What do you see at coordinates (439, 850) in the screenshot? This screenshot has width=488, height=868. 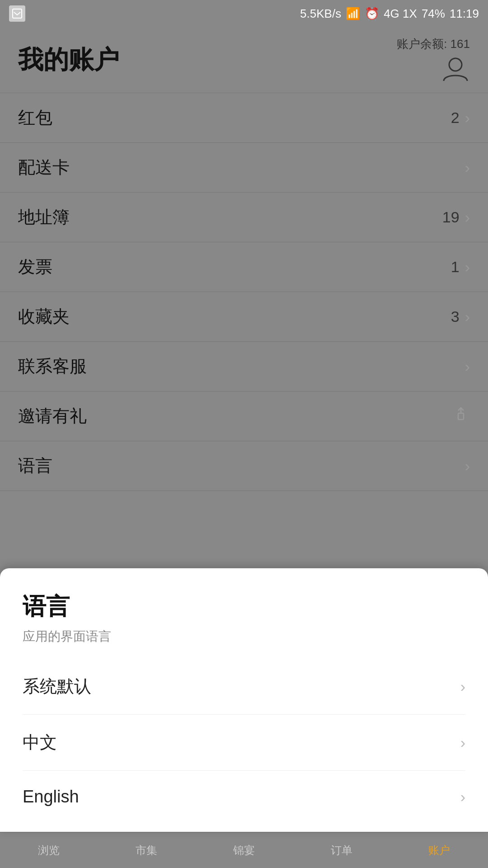 I see `nav-item-label: 账户` at bounding box center [439, 850].